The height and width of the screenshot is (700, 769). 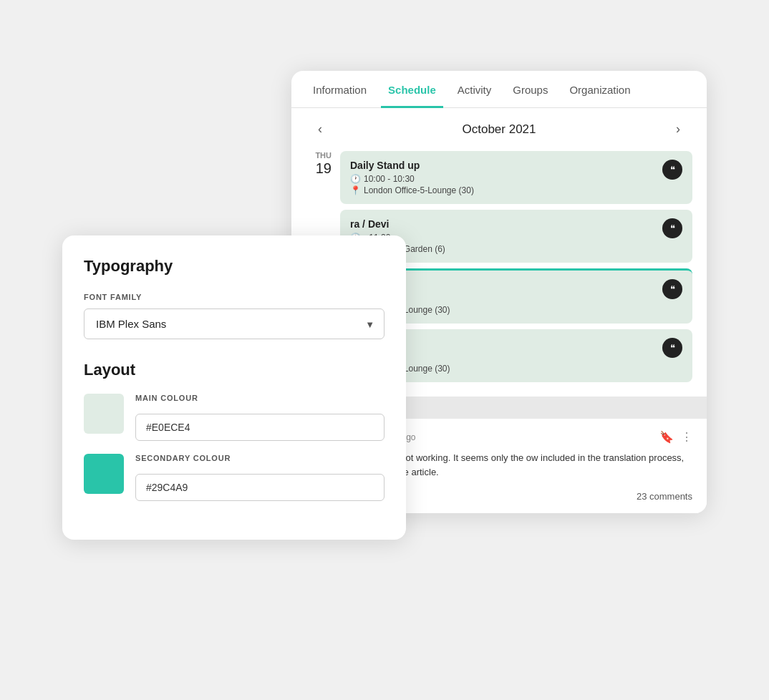 I want to click on calendar-month-label: October 2021, so click(x=498, y=130).